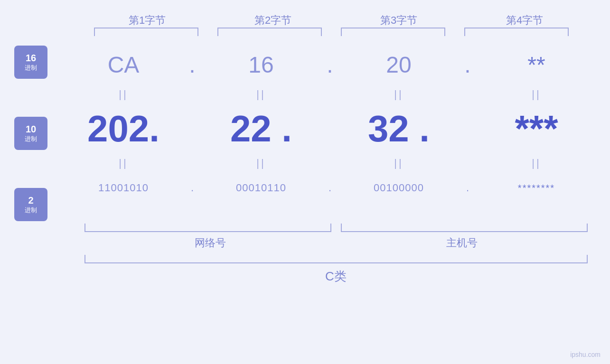 This screenshot has height=364, width=610. What do you see at coordinates (123, 129) in the screenshot?
I see `dec-cell-1: 202.` at bounding box center [123, 129].